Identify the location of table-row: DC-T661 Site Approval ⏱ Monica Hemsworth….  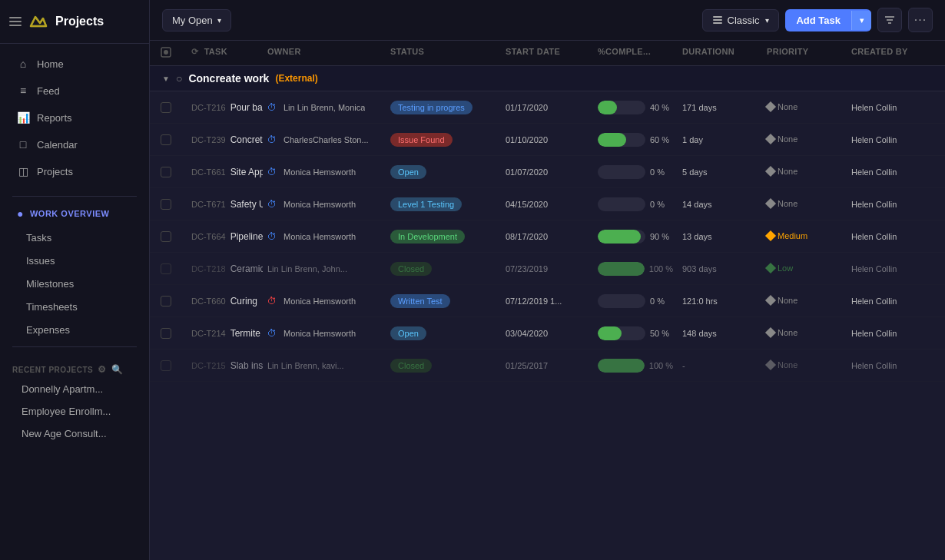
(547, 172).